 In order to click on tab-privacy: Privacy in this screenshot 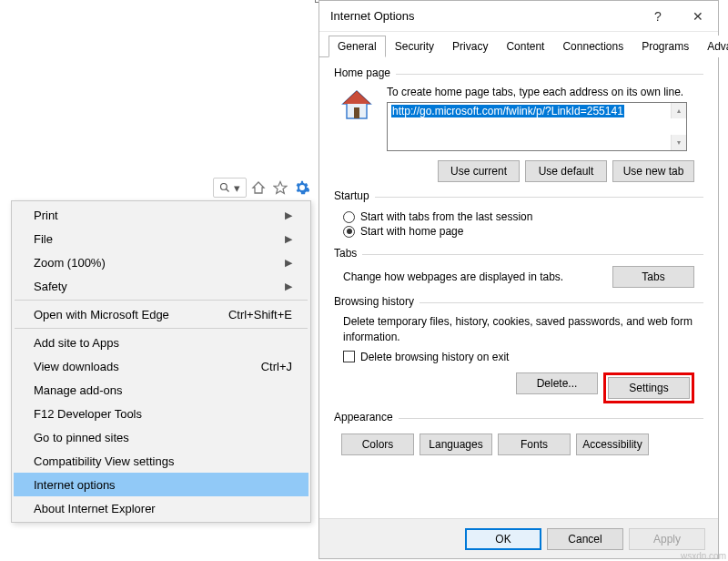, I will do `click(470, 46)`.